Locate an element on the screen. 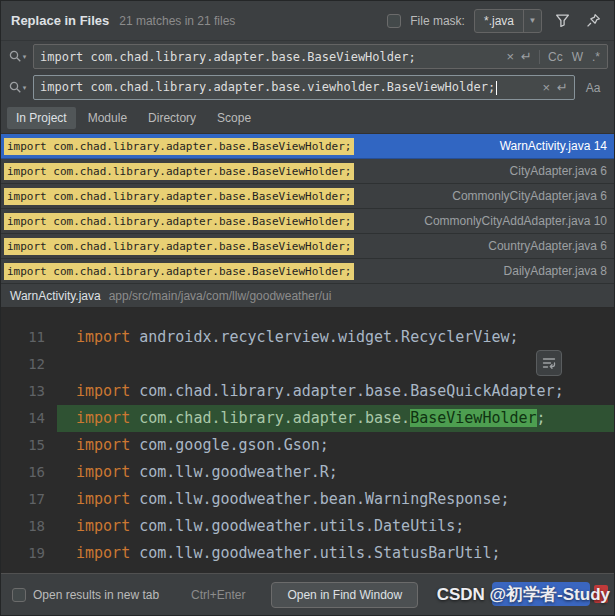 This screenshot has height=616, width=615. text-cursor is located at coordinates (496, 88).